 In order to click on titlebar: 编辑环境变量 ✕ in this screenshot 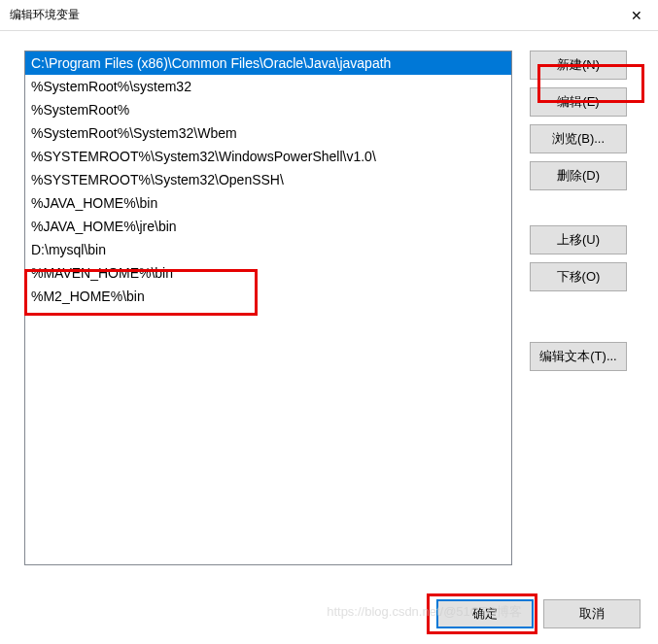, I will do `click(329, 16)`.